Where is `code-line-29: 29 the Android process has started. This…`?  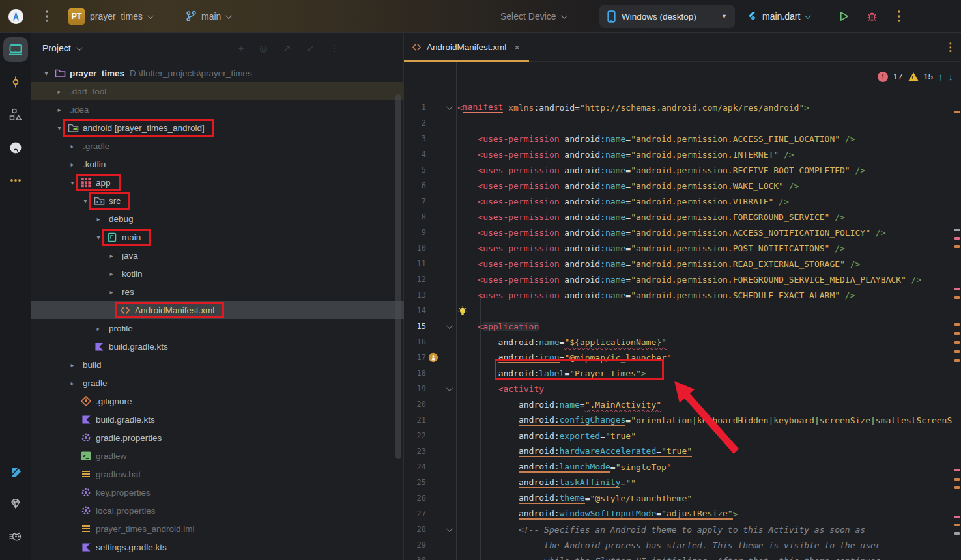
code-line-29: 29 the Android process has started. This… is located at coordinates (683, 545).